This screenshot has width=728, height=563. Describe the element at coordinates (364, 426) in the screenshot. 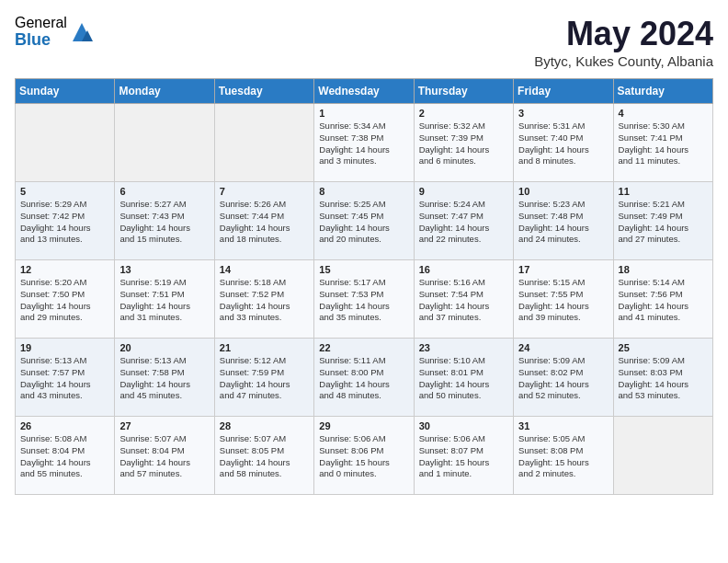

I see `day-number: 29` at that location.